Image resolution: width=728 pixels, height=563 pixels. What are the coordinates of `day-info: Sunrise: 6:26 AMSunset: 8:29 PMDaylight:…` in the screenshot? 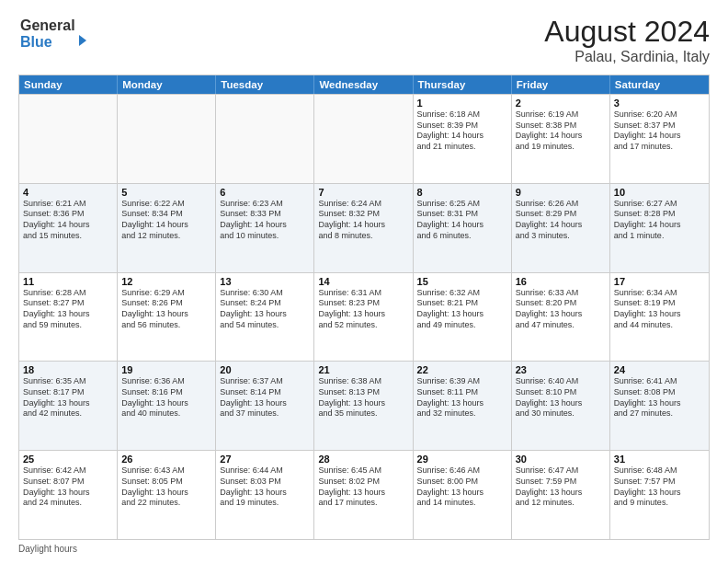 It's located at (561, 221).